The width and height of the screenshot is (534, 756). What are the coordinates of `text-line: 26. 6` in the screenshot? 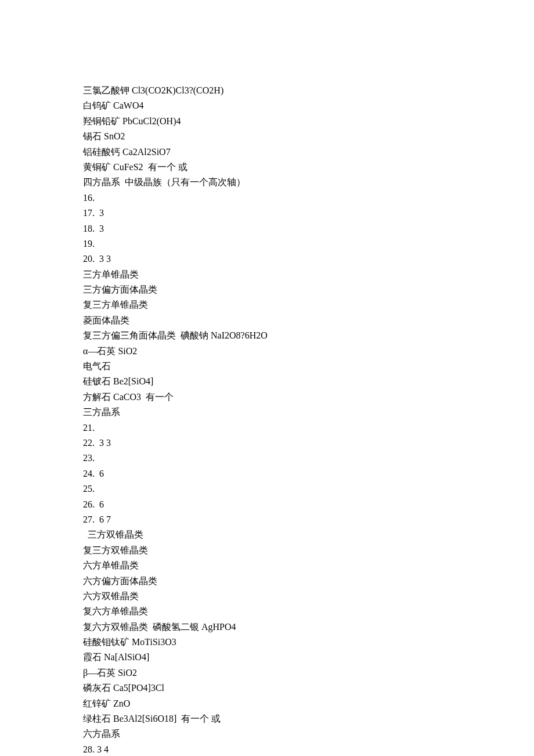 It's located at (309, 505).